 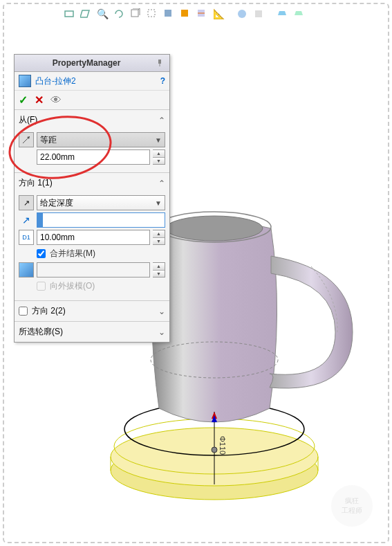 I want to click on feature-title-row: 凸台-拉伸2 ?, so click(x=92, y=82).